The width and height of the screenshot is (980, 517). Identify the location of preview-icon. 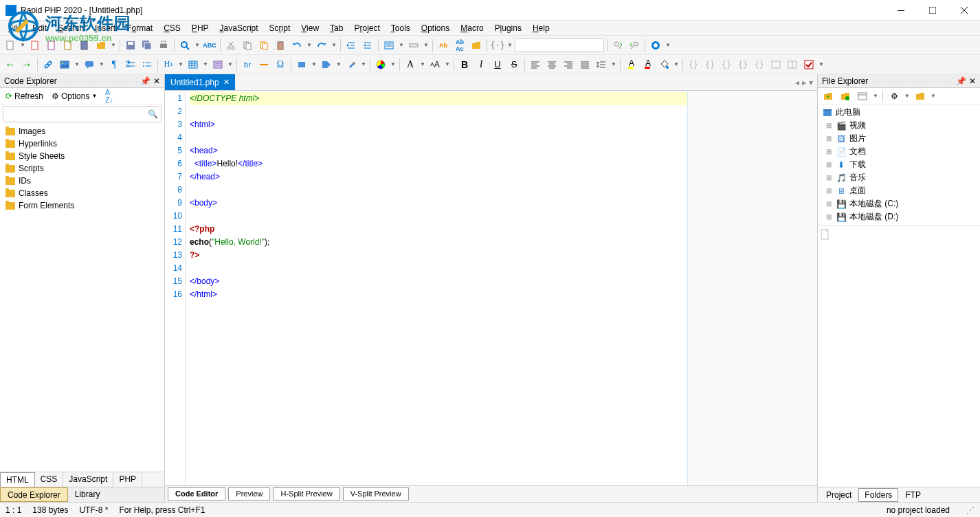
(656, 45).